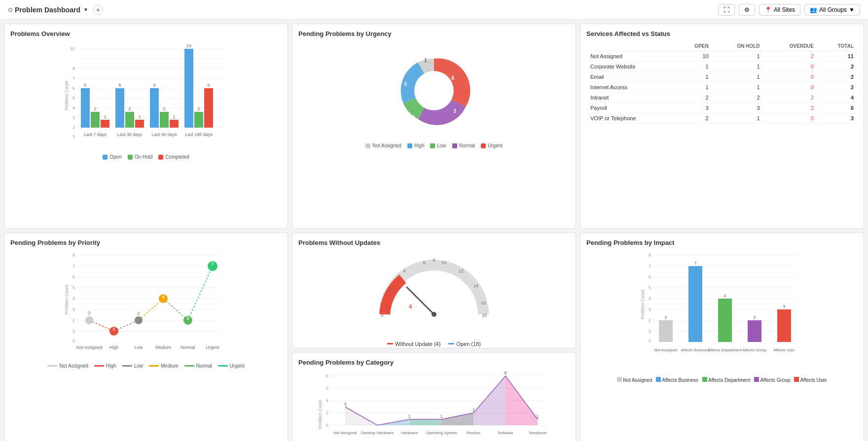  Describe the element at coordinates (98, 10) in the screenshot. I see `add-dashboard-button: +` at that location.